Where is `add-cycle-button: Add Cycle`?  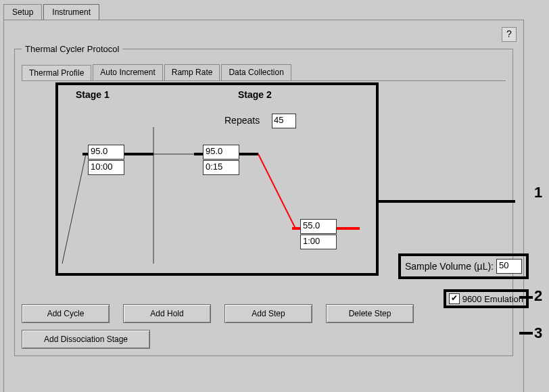 add-cycle-button: Add Cycle is located at coordinates (66, 314).